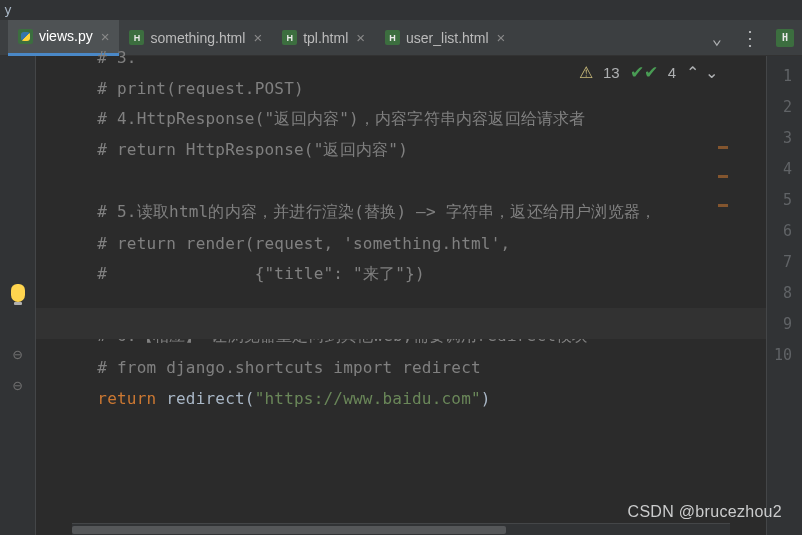  Describe the element at coordinates (401, 120) in the screenshot. I see `code-line: # 4.HttpResponse("返回内容")，内容字符串内容返回给请求者` at that location.